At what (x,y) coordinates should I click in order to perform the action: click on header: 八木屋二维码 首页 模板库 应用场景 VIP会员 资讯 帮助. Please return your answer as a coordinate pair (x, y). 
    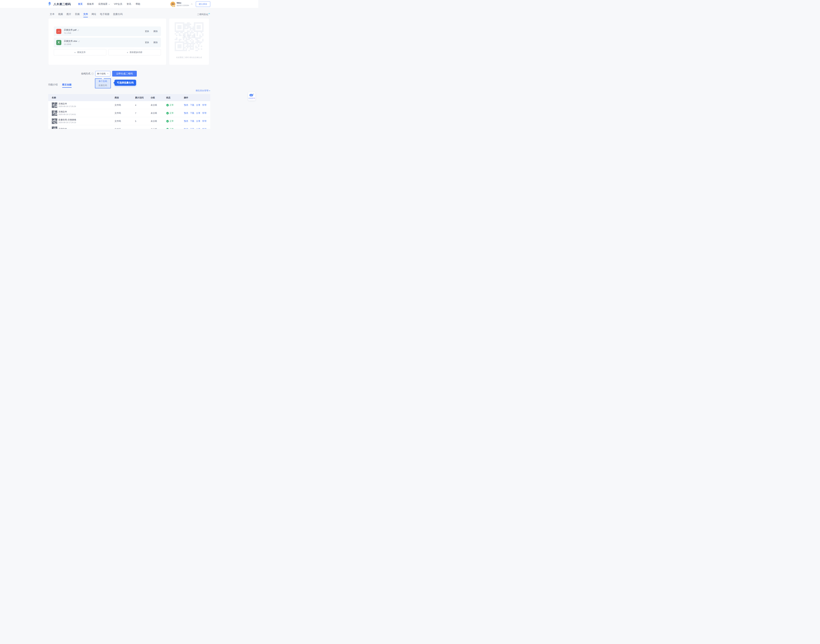
    Looking at the image, I should click on (129, 4).